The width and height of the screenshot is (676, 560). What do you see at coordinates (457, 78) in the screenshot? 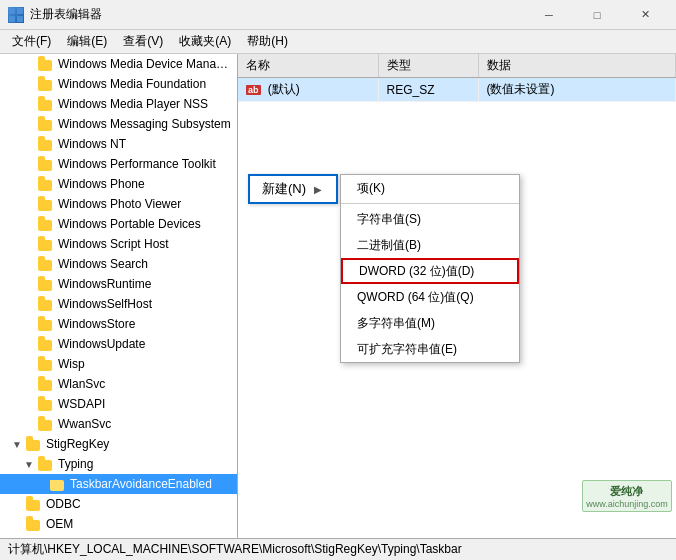
I see `registry-table: 名称 类型 数据 ab (默认) REG_SZ (数值未设置)` at bounding box center [457, 78].